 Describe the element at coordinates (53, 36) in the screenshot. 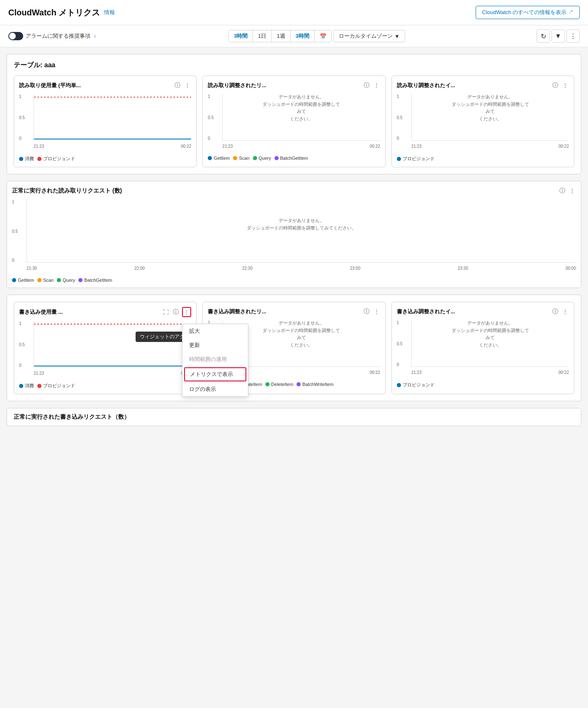

I see `alarm-toggle: アラームに関する推奨事項 ♀` at that location.